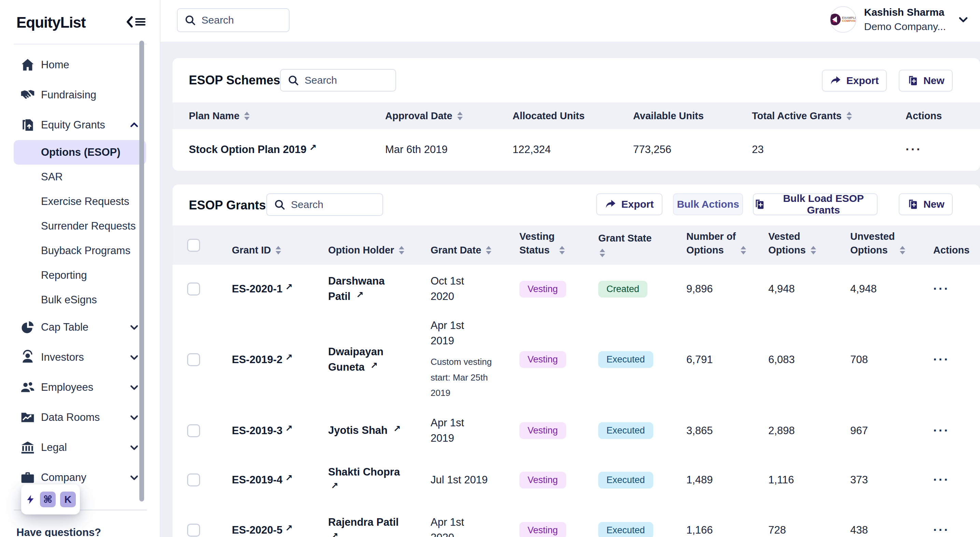 This screenshot has width=980, height=537. What do you see at coordinates (926, 81) in the screenshot?
I see `schemes-new-button: New` at bounding box center [926, 81].